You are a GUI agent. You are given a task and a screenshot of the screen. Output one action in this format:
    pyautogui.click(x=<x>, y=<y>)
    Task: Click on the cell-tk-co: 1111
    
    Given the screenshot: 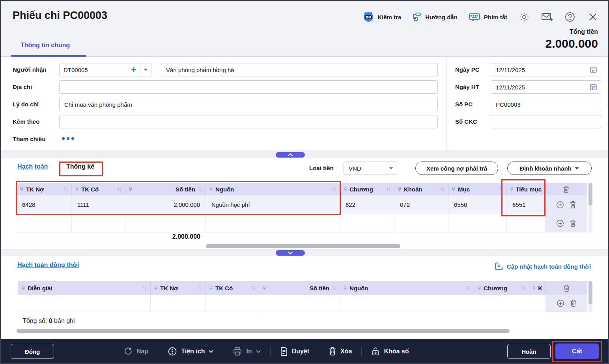 What is the action you would take?
    pyautogui.click(x=99, y=205)
    